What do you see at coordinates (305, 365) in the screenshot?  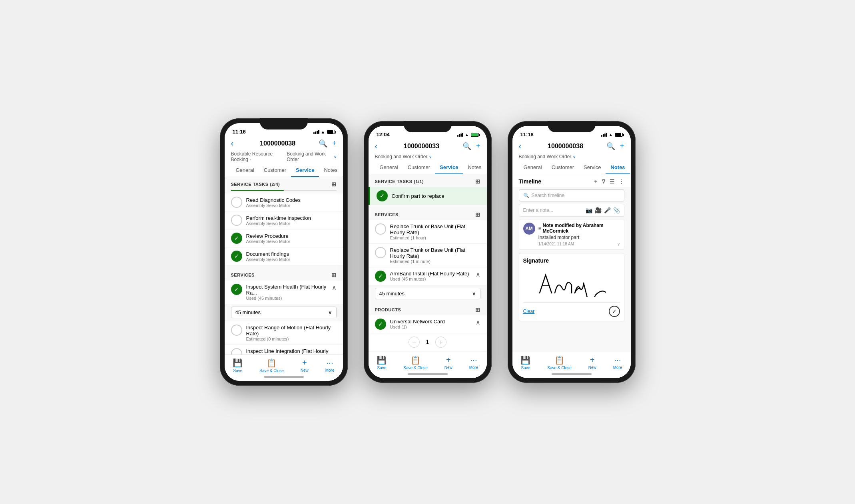 I see `new-btn-1: + New` at bounding box center [305, 365].